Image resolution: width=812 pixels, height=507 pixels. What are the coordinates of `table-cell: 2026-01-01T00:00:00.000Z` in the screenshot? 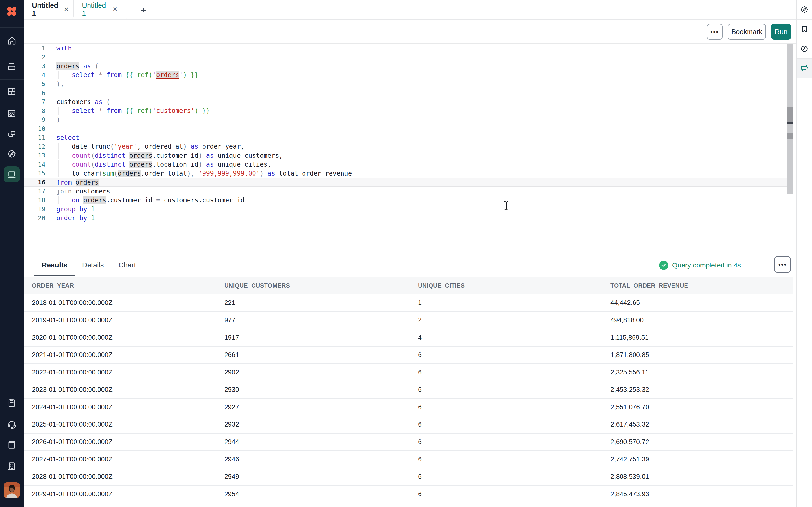 It's located at (128, 442).